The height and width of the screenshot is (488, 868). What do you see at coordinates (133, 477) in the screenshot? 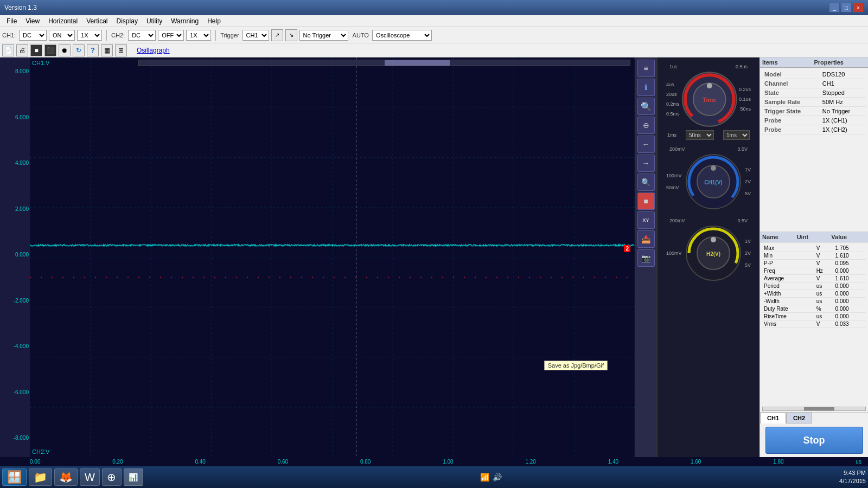
I see `app-taskbar-btn: 📊` at bounding box center [133, 477].